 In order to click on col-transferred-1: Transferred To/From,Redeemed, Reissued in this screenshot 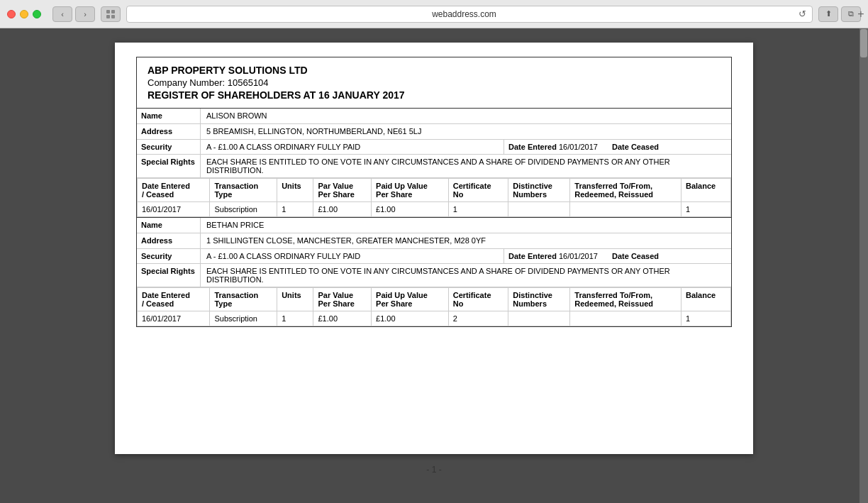, I will do `click(625, 190)`.